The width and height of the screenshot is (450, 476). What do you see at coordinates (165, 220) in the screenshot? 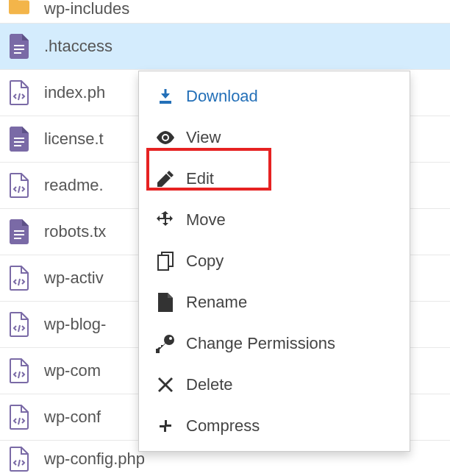
I see `move-icon` at bounding box center [165, 220].